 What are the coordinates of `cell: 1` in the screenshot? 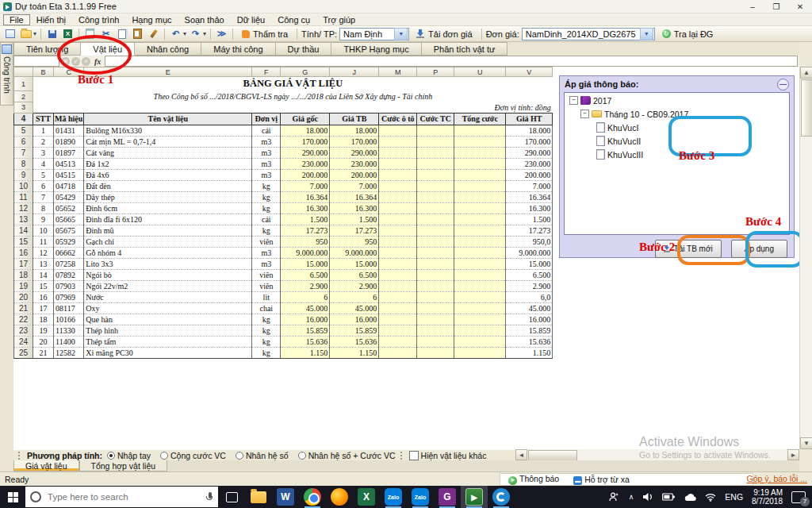 It's located at (44, 130).